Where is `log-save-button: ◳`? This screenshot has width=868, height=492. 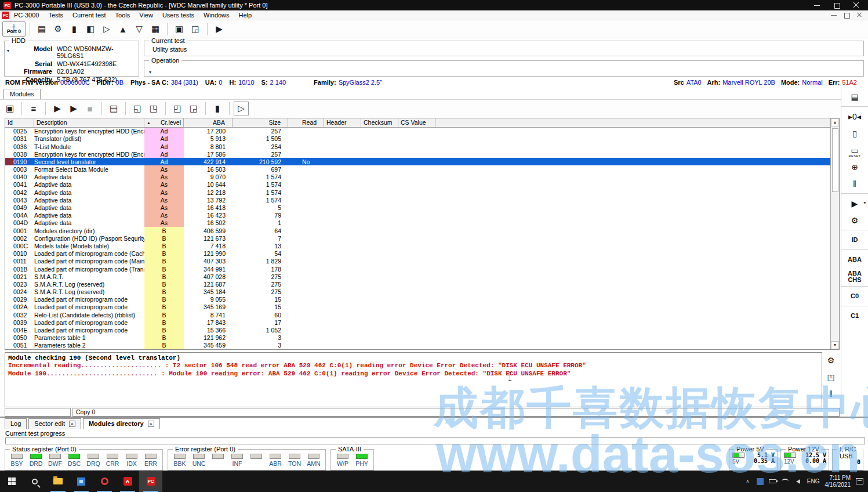
log-save-button: ◳ is located at coordinates (830, 377).